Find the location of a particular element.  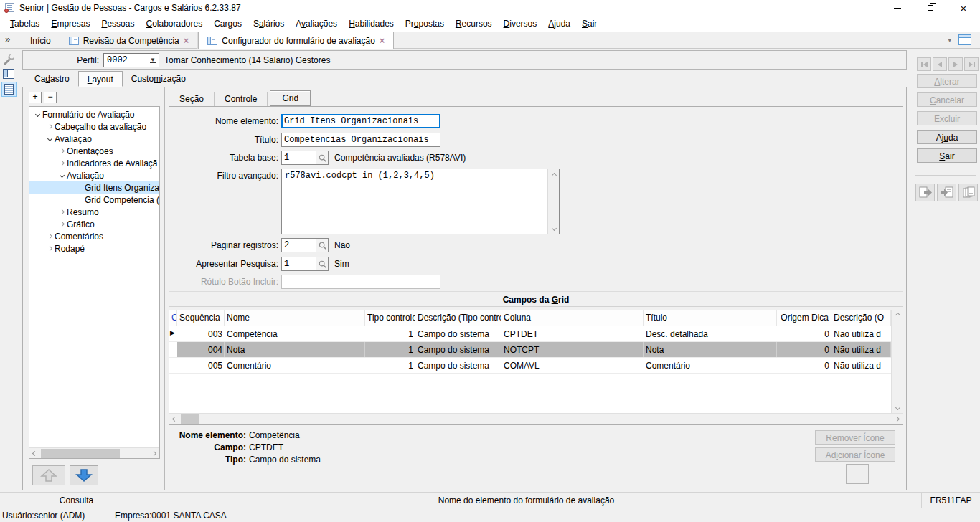

menu-item-habilidades: Habilidades is located at coordinates (372, 24).